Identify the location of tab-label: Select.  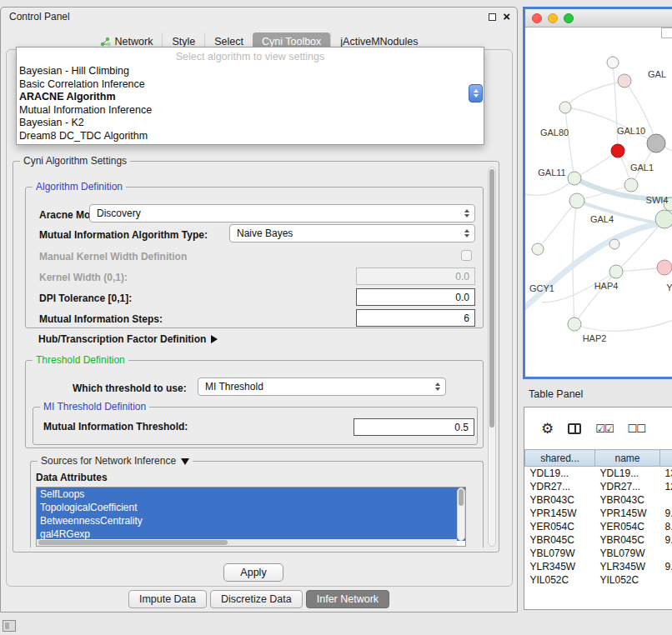
(228, 42).